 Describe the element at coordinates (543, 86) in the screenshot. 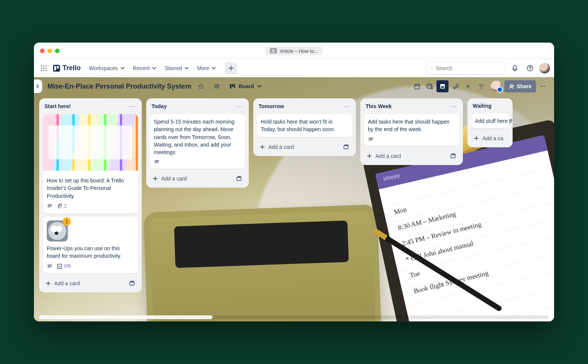

I see `board-menu-button` at that location.